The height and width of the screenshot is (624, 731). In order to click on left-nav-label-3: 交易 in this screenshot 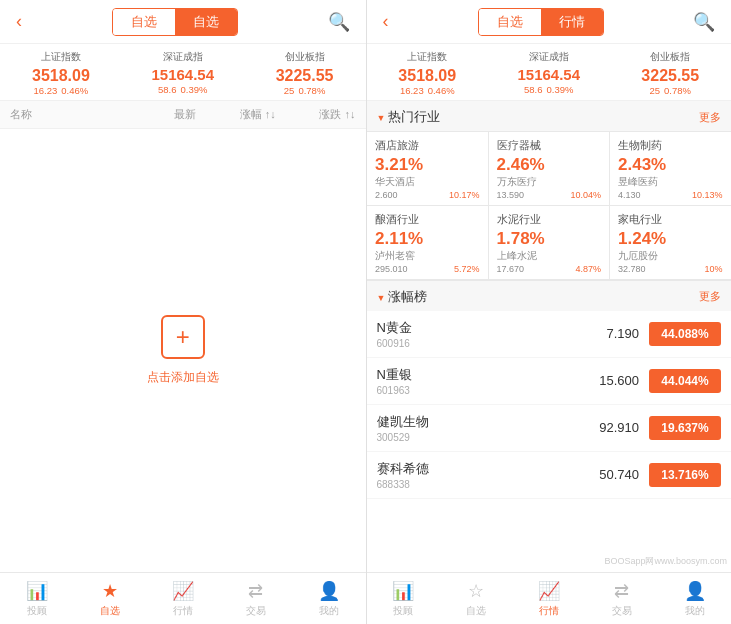, I will do `click(256, 611)`.